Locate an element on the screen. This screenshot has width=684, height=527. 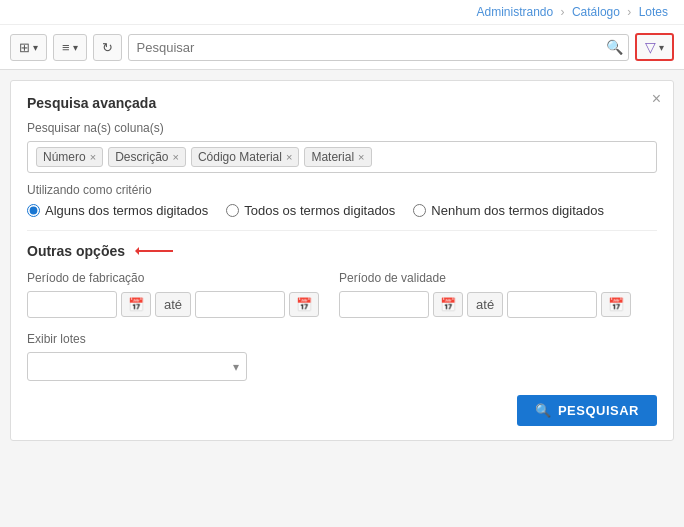
fabricacao-to-input is located at coordinates (240, 304).